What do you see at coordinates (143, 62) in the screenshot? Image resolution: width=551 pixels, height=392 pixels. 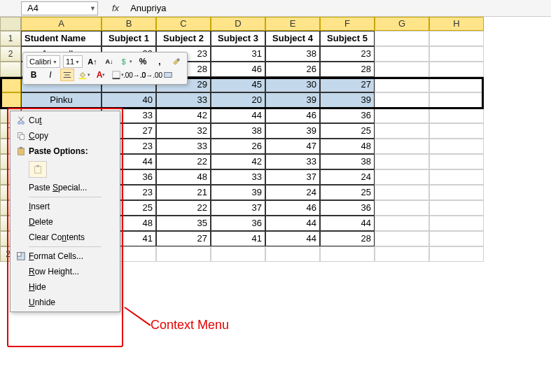 I see `percent-button: %` at bounding box center [143, 62].